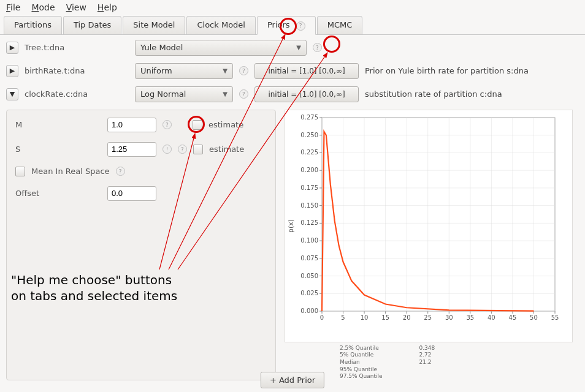  Describe the element at coordinates (184, 94) in the screenshot. I see `clockrate-dist-dropdown: Log Normal▼` at that location.